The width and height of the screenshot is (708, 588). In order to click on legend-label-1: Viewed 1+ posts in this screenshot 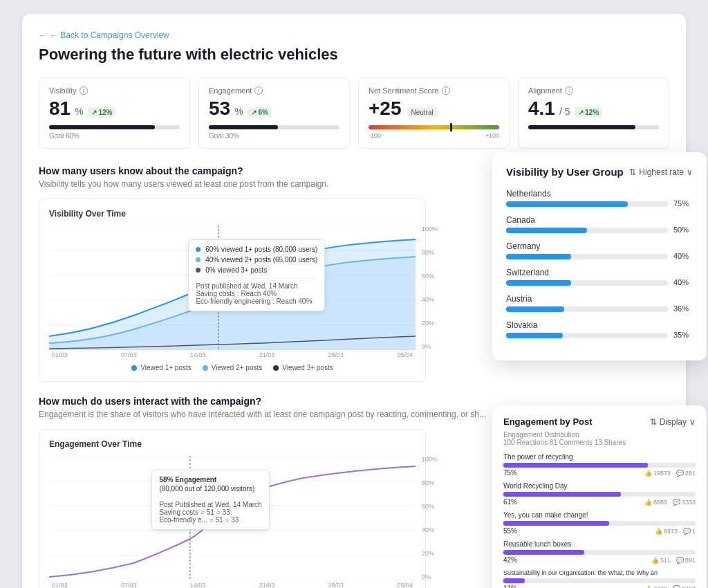, I will do `click(166, 368)`.